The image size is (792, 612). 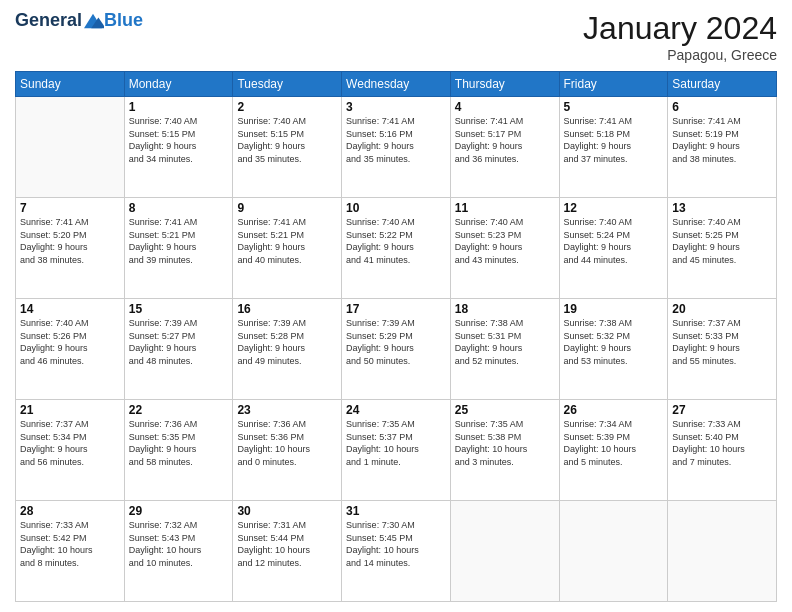 I want to click on weekday-monday: Monday, so click(x=178, y=84).